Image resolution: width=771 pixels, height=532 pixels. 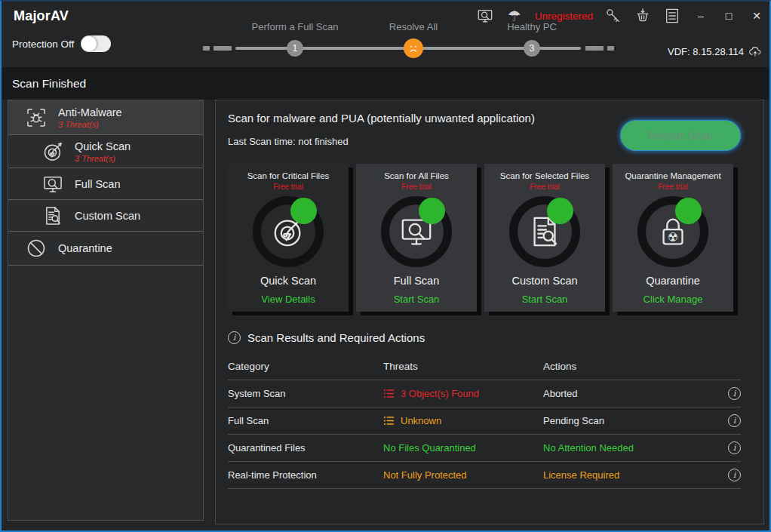 What do you see at coordinates (490, 127) in the screenshot?
I see `main-header: Scan for malware and PUA (potentially un…` at bounding box center [490, 127].